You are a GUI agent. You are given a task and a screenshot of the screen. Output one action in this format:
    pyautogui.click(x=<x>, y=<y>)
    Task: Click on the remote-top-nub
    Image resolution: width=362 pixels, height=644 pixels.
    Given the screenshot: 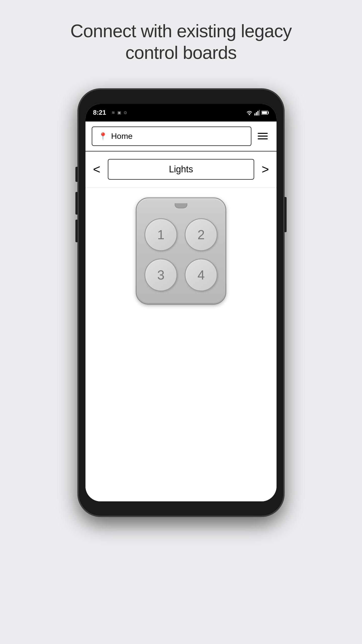 What is the action you would take?
    pyautogui.click(x=181, y=206)
    